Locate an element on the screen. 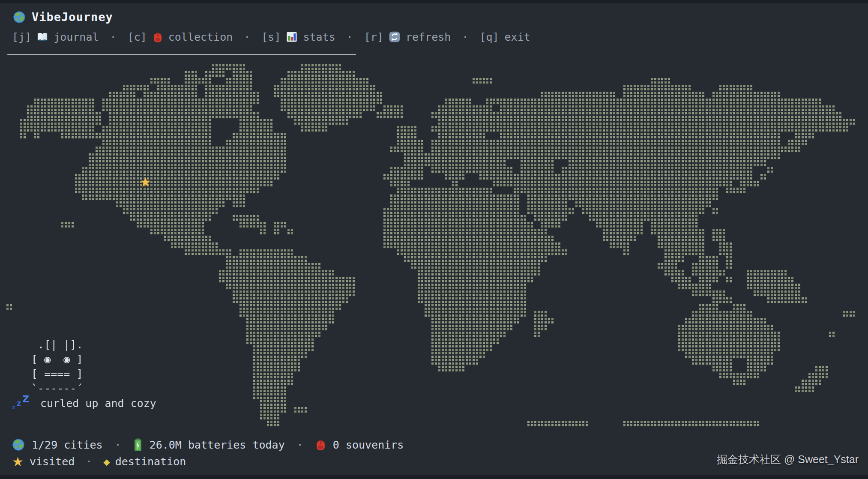 The width and height of the screenshot is (868, 479). menu-label-stats: stats is located at coordinates (319, 37).